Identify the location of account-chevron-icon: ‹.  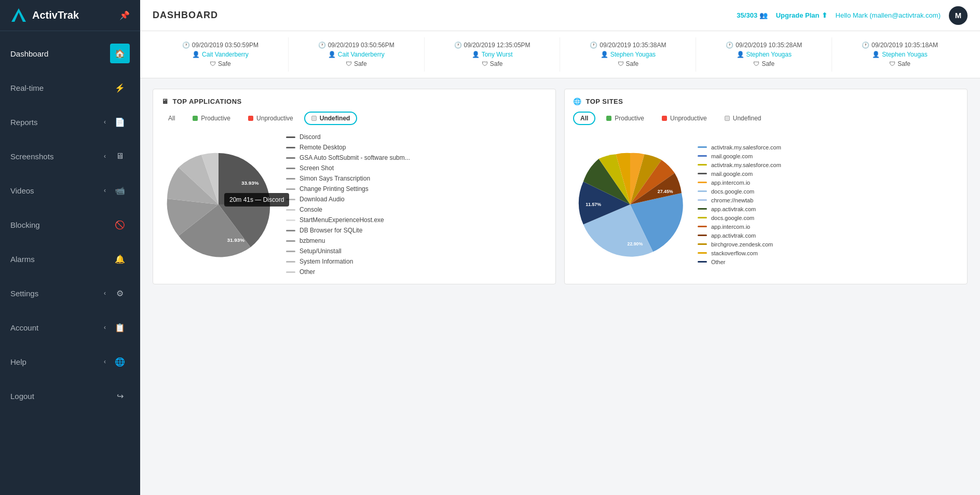
(105, 327).